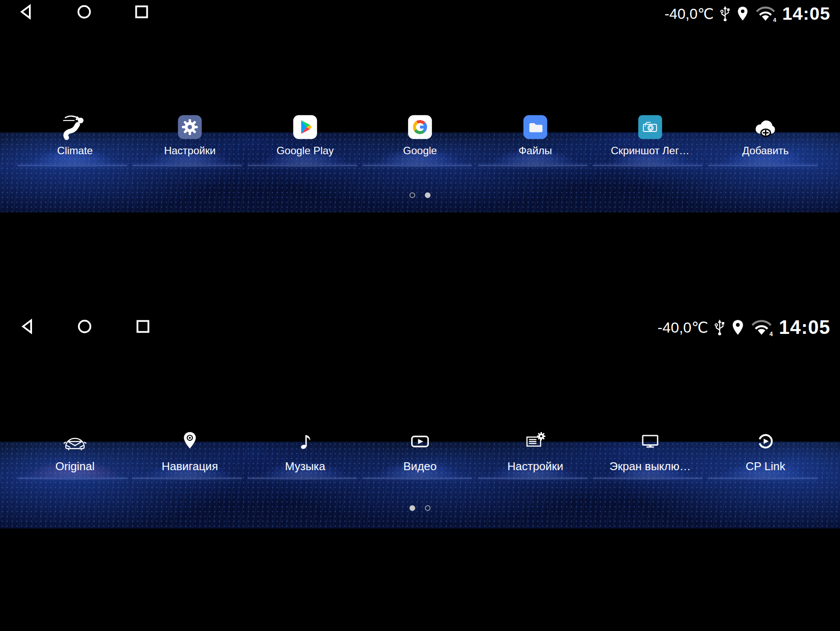 The width and height of the screenshot is (840, 631). I want to click on app-tile-screenshot: Скриншот Лег…, so click(650, 135).